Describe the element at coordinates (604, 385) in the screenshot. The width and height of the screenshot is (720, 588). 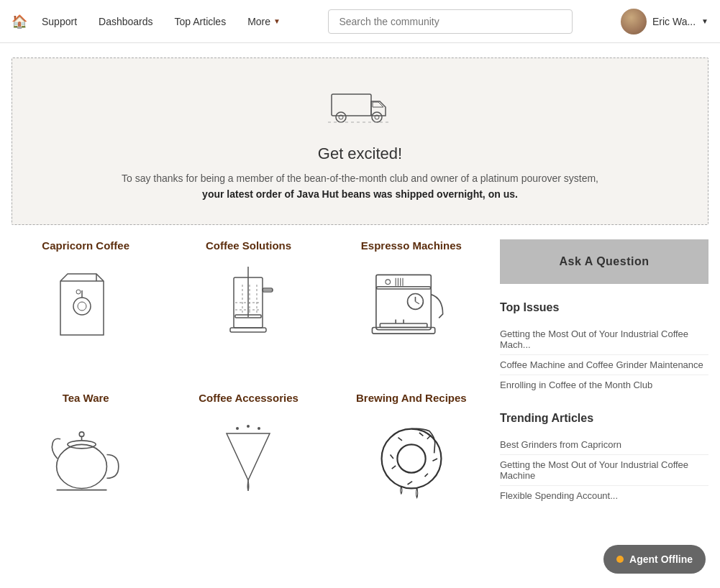
I see `top-issue-2: Enrolling in Coffee of the Month Club` at that location.